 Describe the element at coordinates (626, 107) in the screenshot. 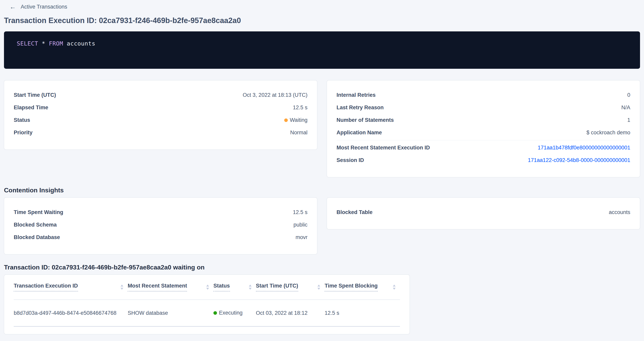

I see `last-retry-reason-value: N/A` at that location.